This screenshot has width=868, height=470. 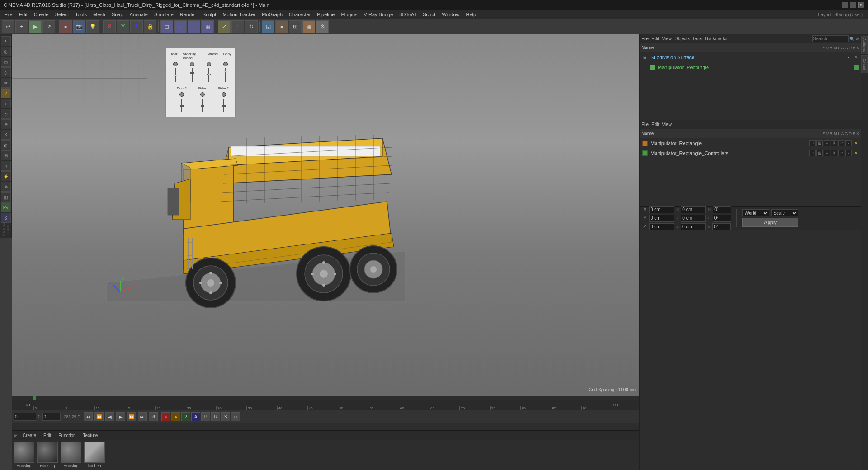 What do you see at coordinates (164, 14) in the screenshot?
I see `menu-simulate: Simulate` at bounding box center [164, 14].